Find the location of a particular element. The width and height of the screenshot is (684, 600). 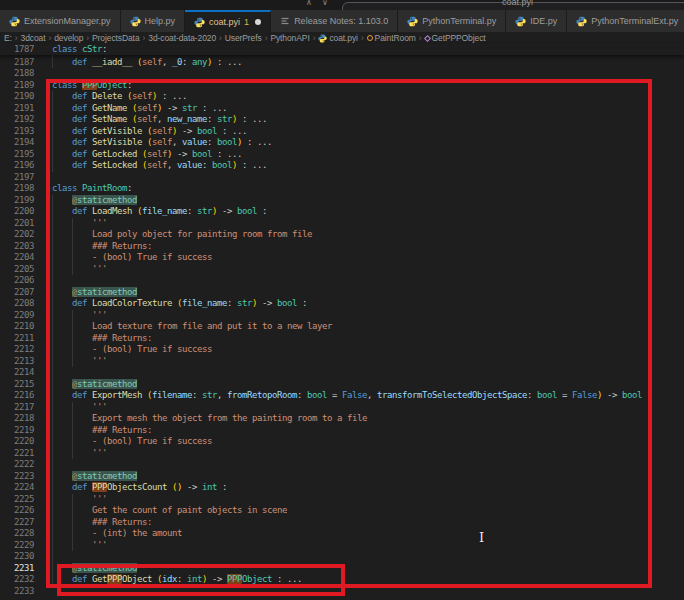

line-number: 2221 is located at coordinates (17, 454).